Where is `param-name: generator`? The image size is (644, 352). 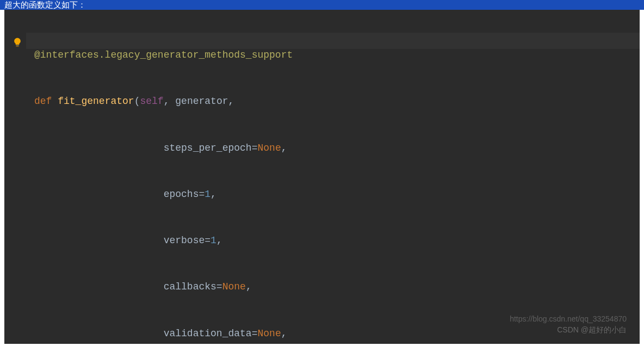
param-name: generator is located at coordinates (201, 101).